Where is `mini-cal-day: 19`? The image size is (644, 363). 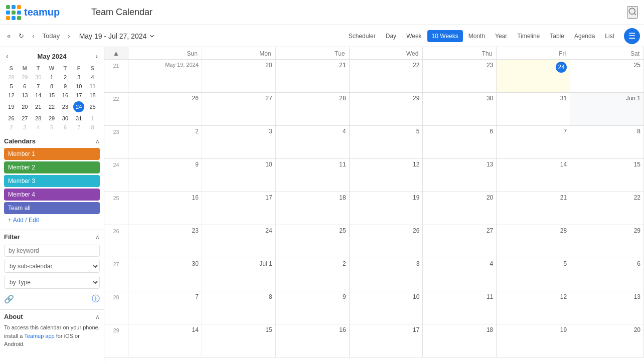 mini-cal-day: 19 is located at coordinates (11, 107).